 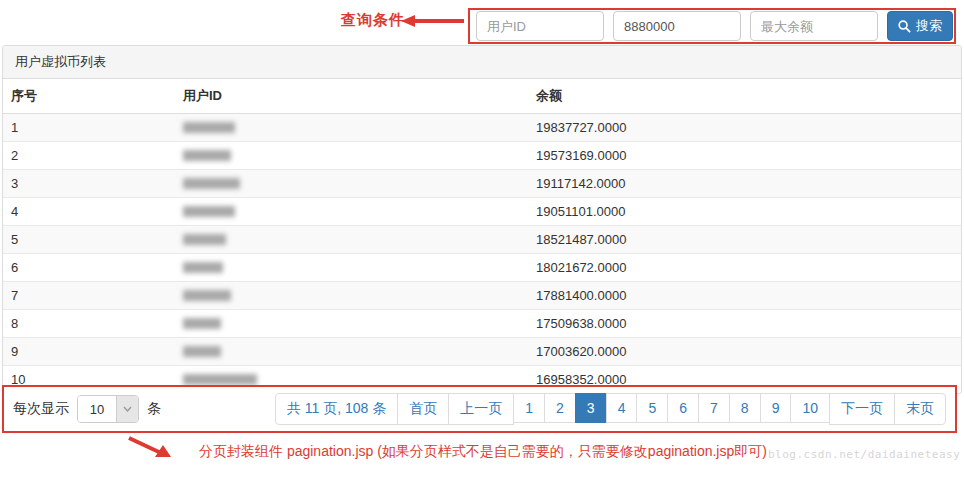 I want to click on table-row: 219573169.0000, so click(x=482, y=156).